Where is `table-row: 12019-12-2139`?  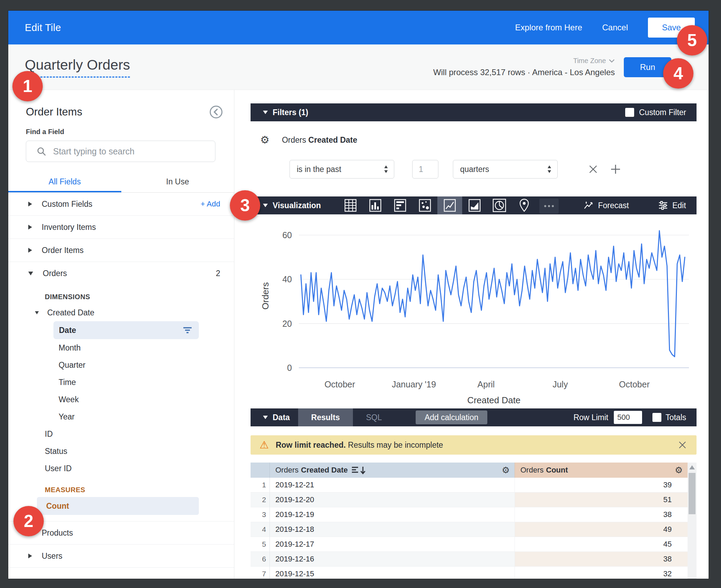 table-row: 12019-12-2139 is located at coordinates (469, 485).